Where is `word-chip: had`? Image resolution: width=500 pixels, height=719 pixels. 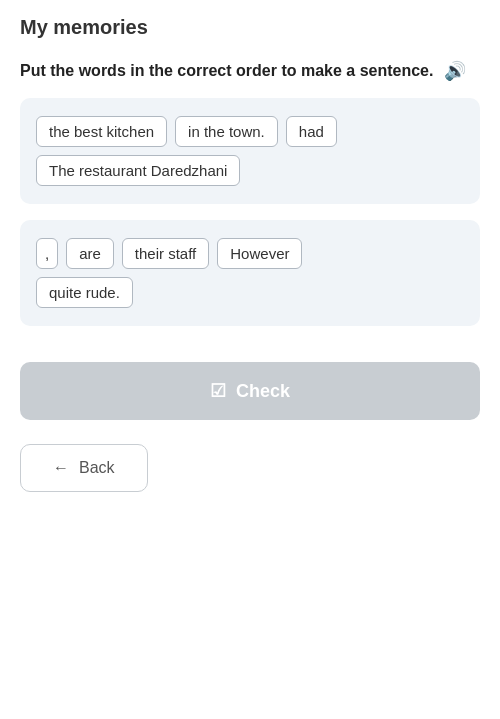 word-chip: had is located at coordinates (312, 132).